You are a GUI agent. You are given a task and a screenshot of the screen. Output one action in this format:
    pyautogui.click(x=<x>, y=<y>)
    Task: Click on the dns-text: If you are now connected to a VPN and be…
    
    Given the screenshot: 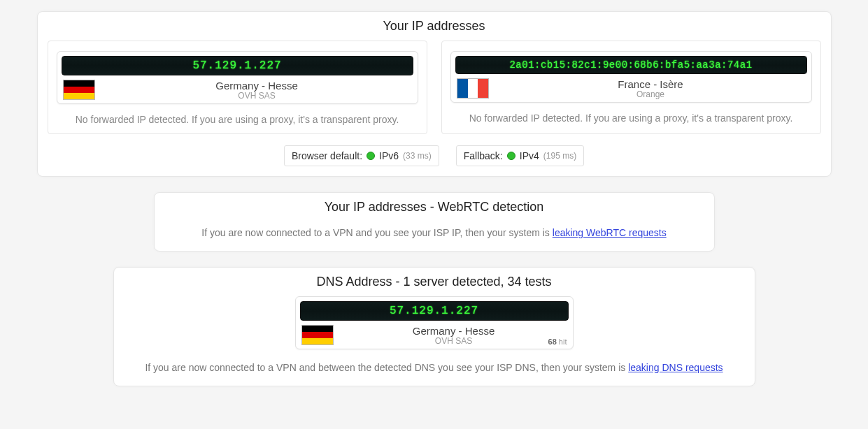 What is the action you would take?
    pyautogui.click(x=386, y=368)
    